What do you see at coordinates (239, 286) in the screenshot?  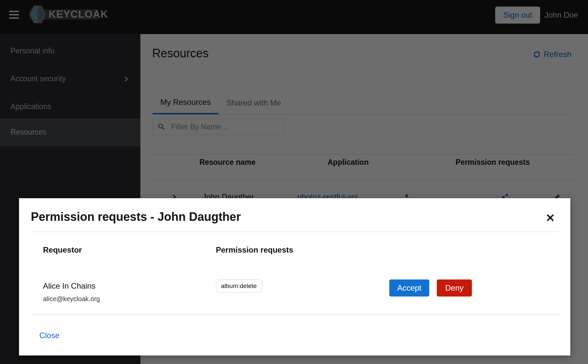 I see `scope-chip-label: album:delete` at bounding box center [239, 286].